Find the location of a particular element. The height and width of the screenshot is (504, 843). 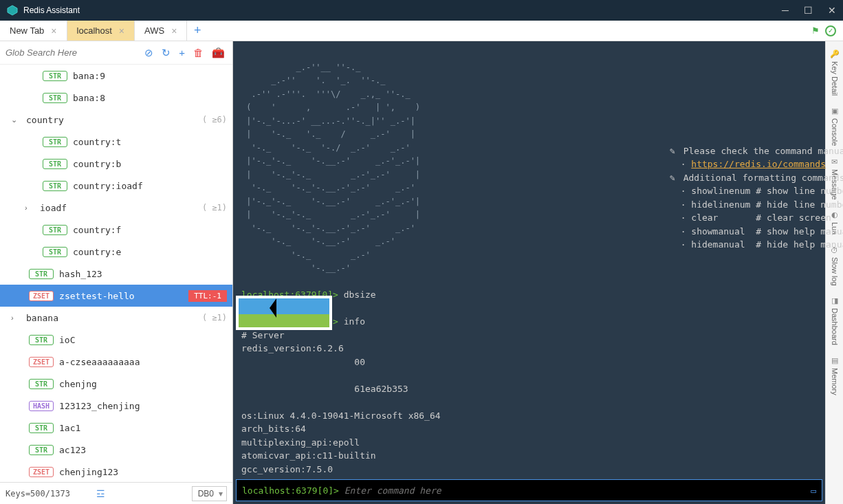

window-title: Redis Assistant is located at coordinates (403, 10).